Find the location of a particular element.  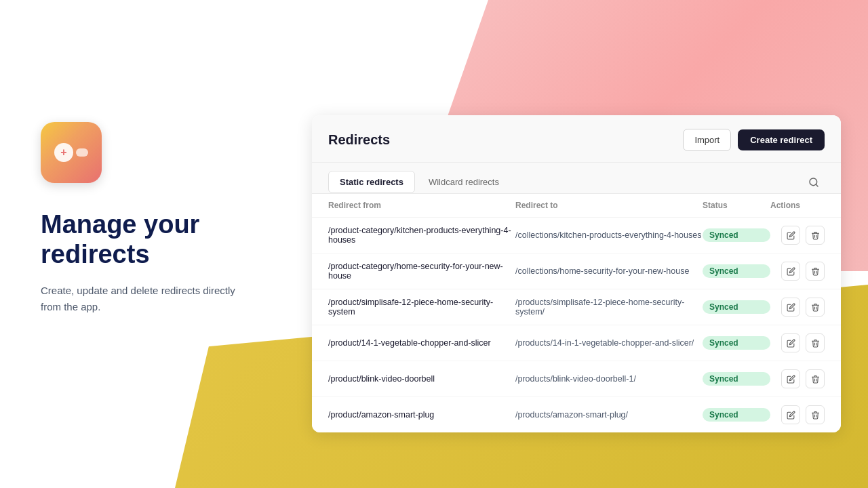

table-row: /product/blink-video-doorbell /products/… is located at coordinates (576, 380).